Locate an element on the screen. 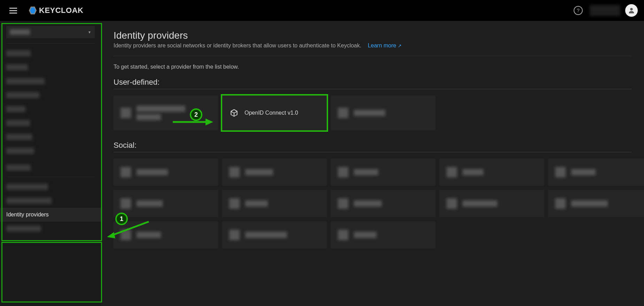  brand-name: KEYCLOAK is located at coordinates (61, 10).